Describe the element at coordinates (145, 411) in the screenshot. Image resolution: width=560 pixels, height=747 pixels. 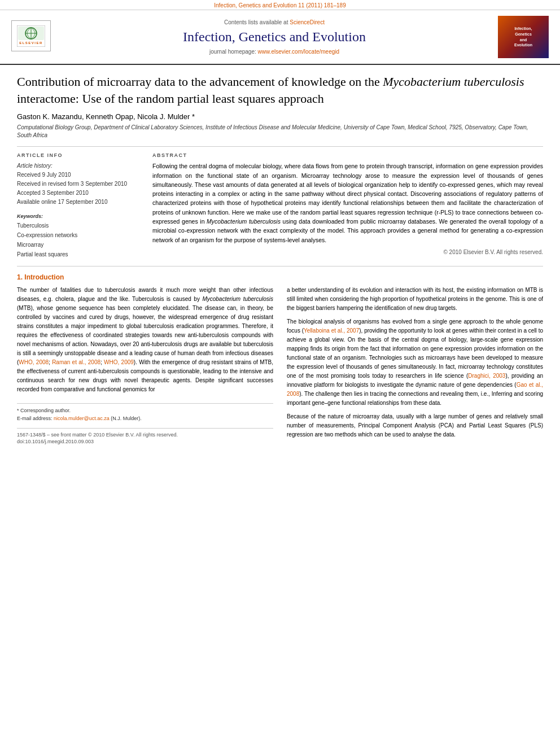
I see `footnote-corresponding: * Corresponding author.` at that location.